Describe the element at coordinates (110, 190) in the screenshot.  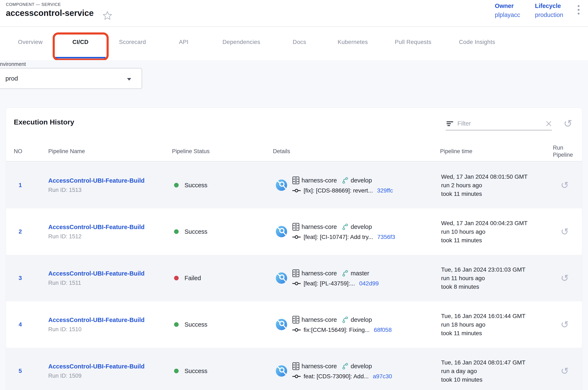
I see `run-id: Run ID: 1513` at that location.